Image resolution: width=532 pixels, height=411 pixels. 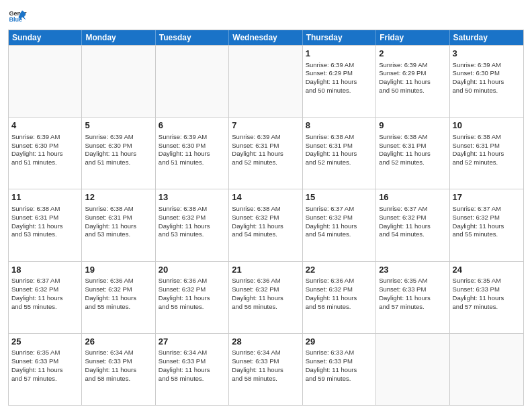 What do you see at coordinates (192, 126) in the screenshot?
I see `day-number: 6` at bounding box center [192, 126].